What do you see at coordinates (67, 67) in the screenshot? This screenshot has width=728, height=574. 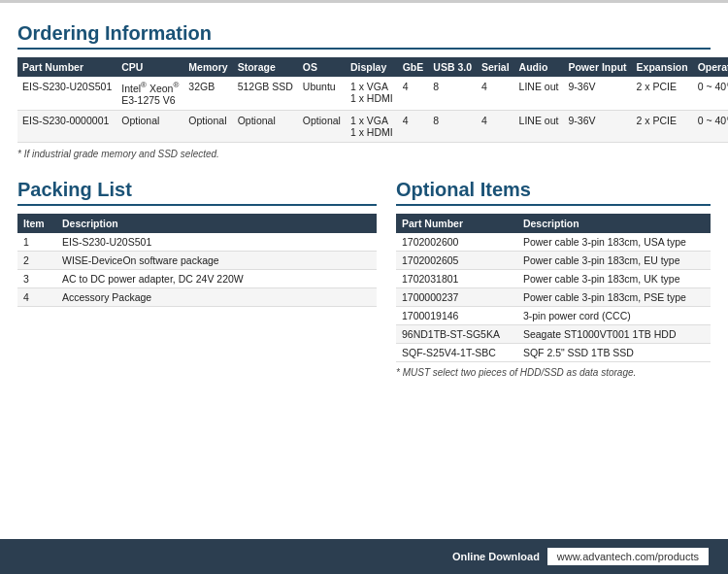 I see `col-part-number: Part Number` at bounding box center [67, 67].